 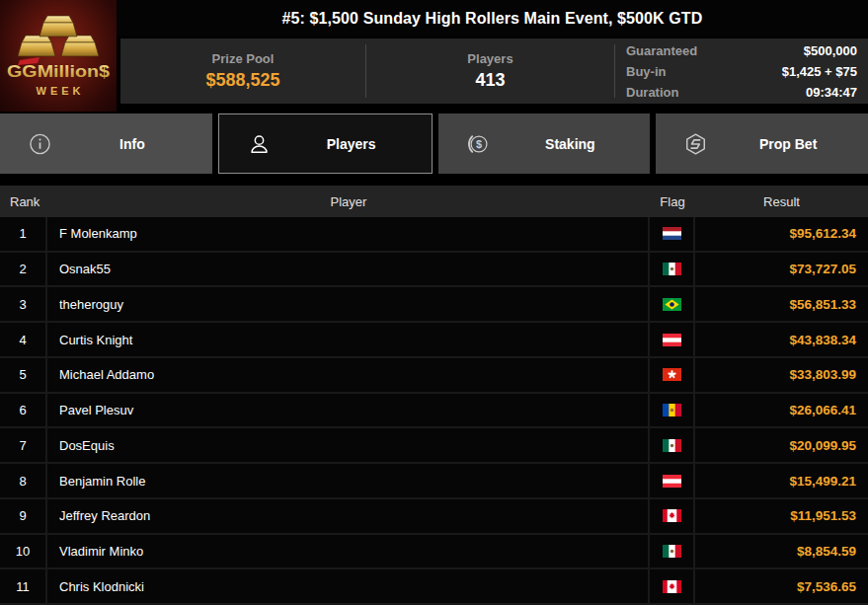 I want to click on result-amount: $7,536.65, so click(x=782, y=586).